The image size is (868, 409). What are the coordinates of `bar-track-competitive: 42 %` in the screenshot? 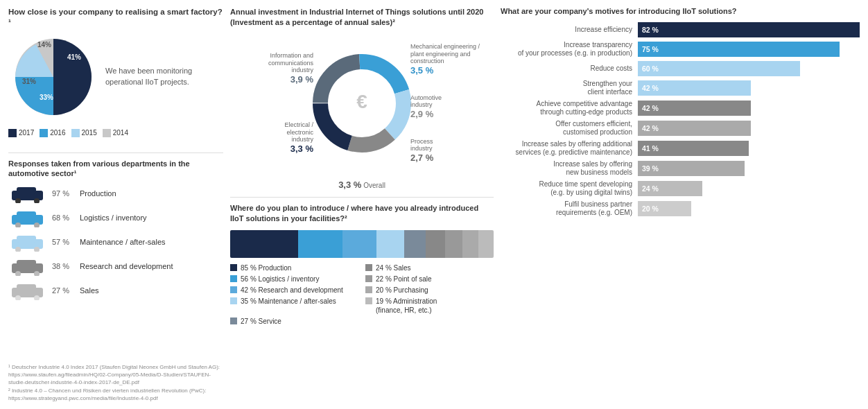 It's located at (749, 108).